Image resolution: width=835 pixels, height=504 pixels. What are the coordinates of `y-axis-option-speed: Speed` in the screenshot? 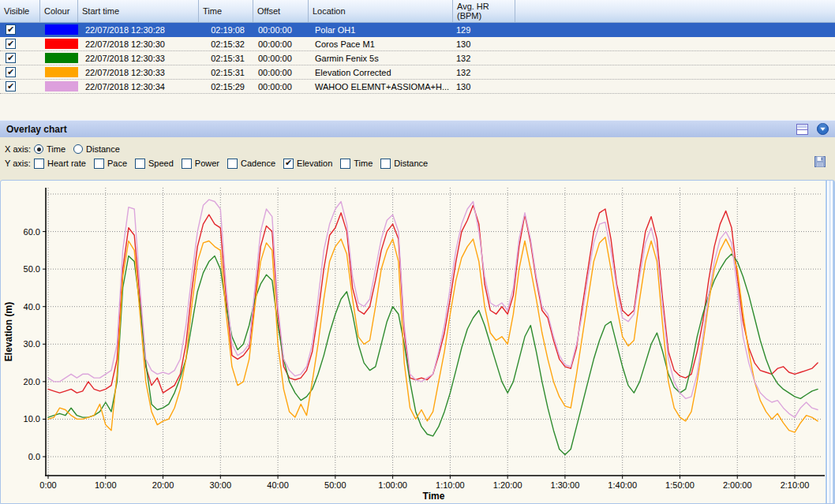 It's located at (155, 164).